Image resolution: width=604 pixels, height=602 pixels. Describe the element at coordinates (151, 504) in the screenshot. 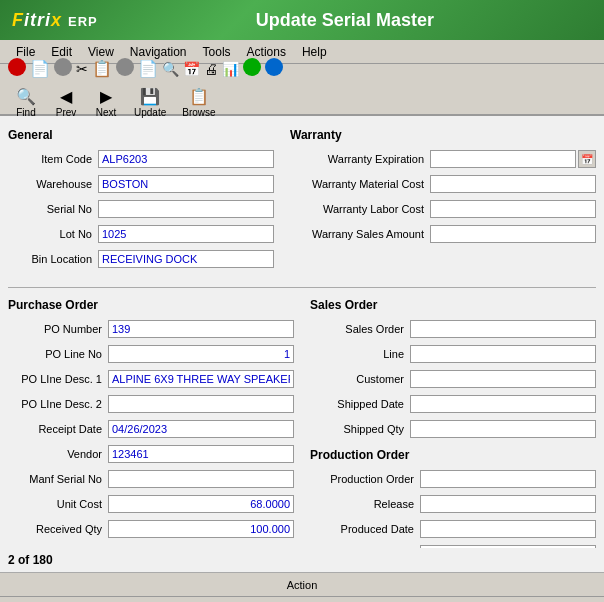

I see `unit-cost-row: Unit Cost` at that location.